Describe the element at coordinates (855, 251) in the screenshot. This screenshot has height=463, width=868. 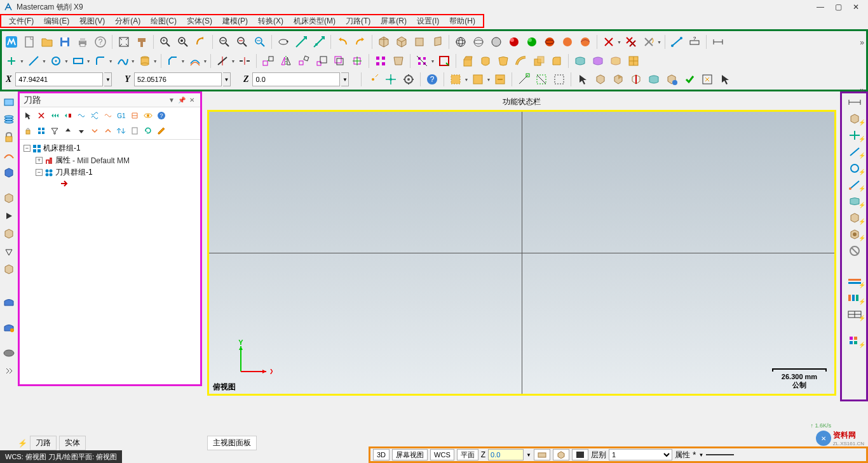
I see `rv-stop-icon` at that location.